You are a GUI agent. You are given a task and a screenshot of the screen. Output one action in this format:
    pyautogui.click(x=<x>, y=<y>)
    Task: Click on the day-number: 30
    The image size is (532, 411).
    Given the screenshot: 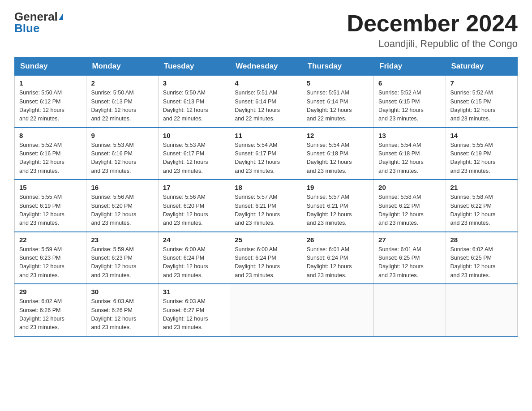 What is the action you would take?
    pyautogui.click(x=122, y=292)
    